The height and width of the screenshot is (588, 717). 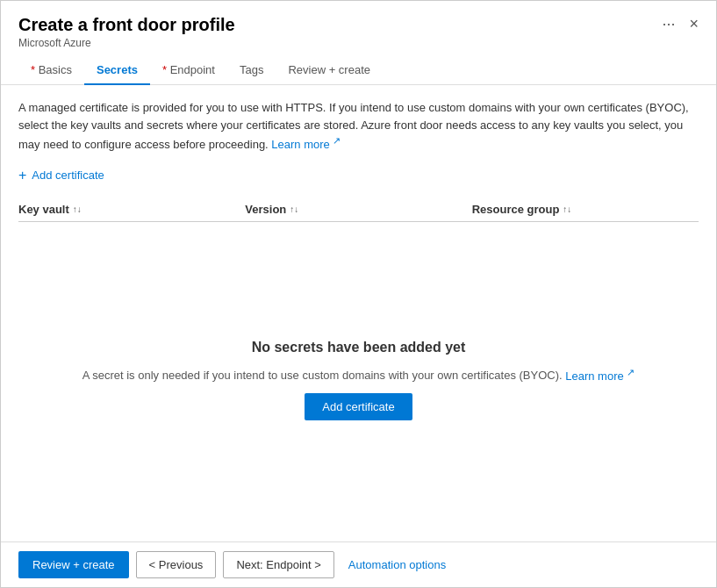 I want to click on column-label-version: Version, so click(x=265, y=209).